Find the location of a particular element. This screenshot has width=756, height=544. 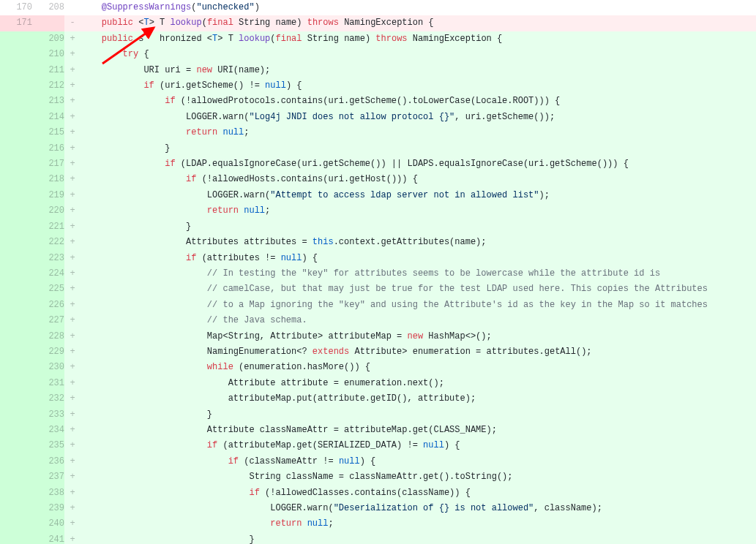

code-cell: try { is located at coordinates (419, 54).